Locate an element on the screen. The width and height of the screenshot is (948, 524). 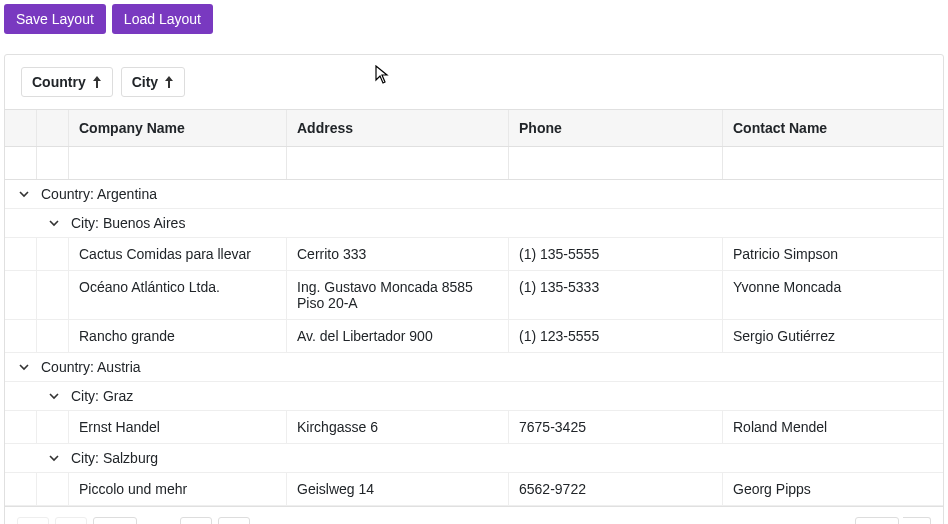
page-size-input is located at coordinates (877, 520).